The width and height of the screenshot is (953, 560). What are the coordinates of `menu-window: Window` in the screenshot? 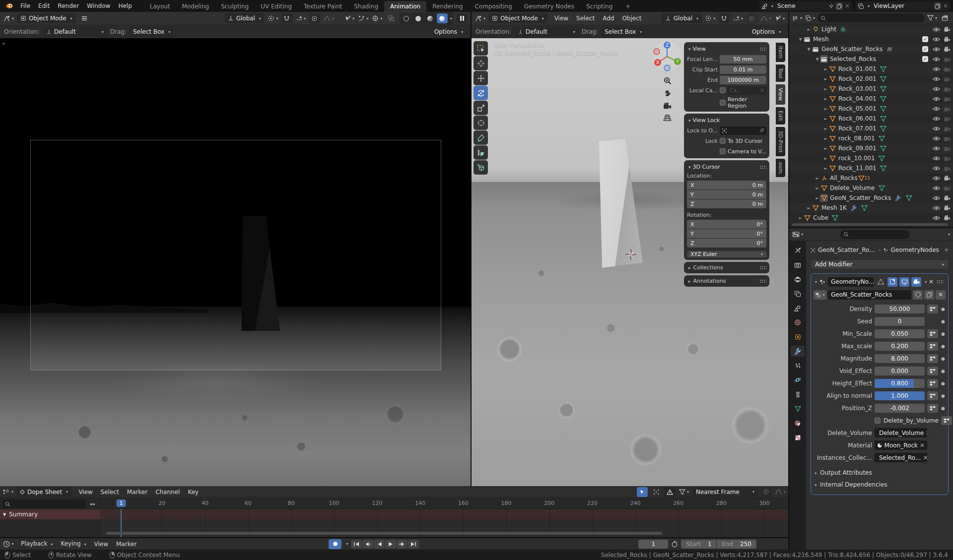 It's located at (98, 6).